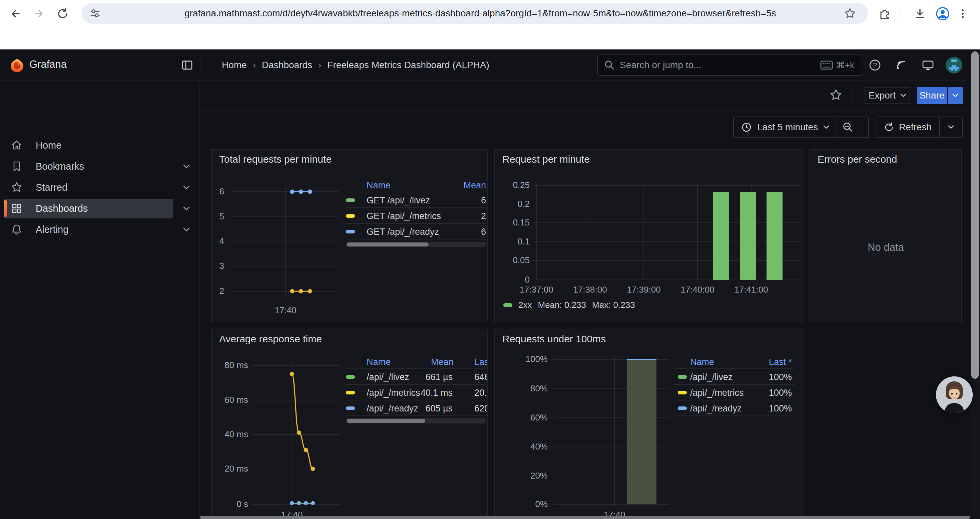  I want to click on profile-button, so click(943, 14).